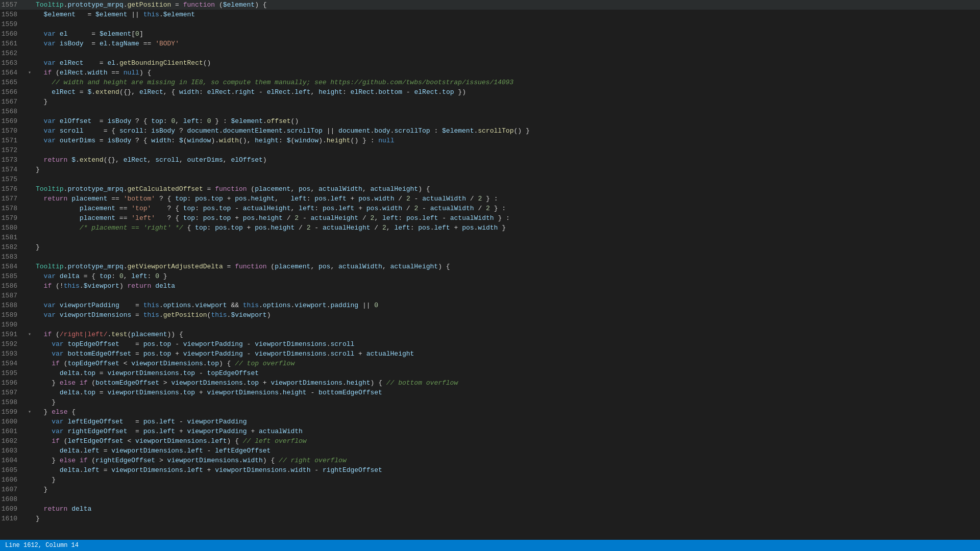 This screenshot has height=551, width=980. I want to click on line-number: 1596, so click(13, 383).